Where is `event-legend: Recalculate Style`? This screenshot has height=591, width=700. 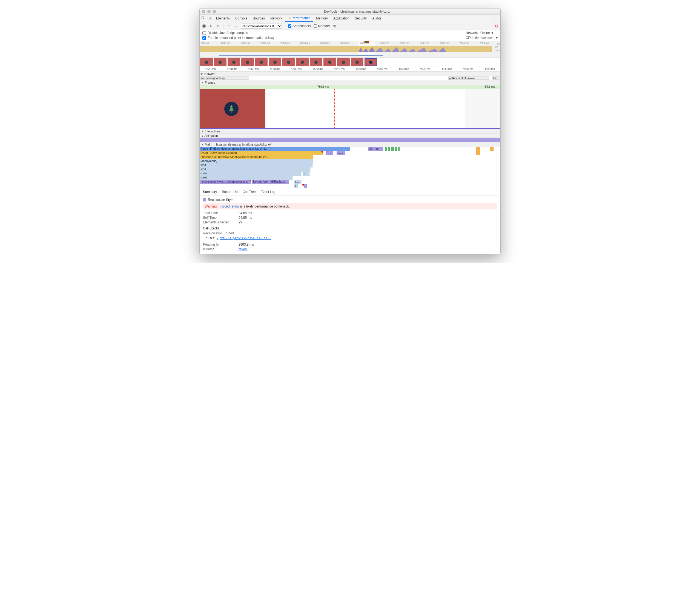 event-legend: Recalculate Style is located at coordinates (350, 200).